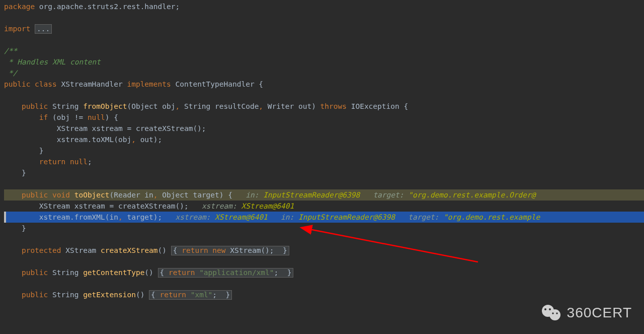 The width and height of the screenshot is (644, 334). Describe the element at coordinates (324, 29) in the screenshot. I see `code-line: import ...` at that location.